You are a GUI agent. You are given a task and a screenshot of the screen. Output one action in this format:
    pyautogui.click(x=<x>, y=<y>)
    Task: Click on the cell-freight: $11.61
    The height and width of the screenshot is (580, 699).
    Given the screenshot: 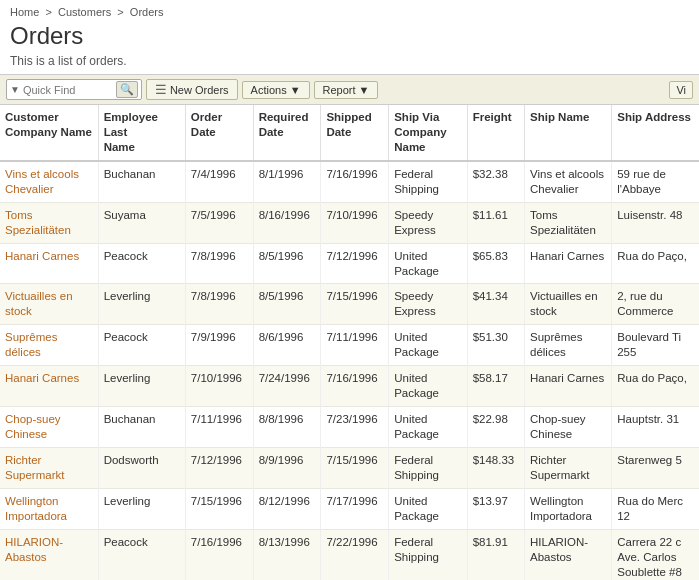 What is the action you would take?
    pyautogui.click(x=496, y=222)
    